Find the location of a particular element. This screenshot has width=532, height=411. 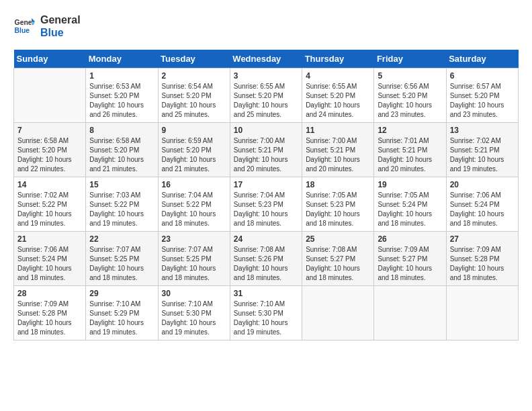

day-number: 10 is located at coordinates (266, 130).